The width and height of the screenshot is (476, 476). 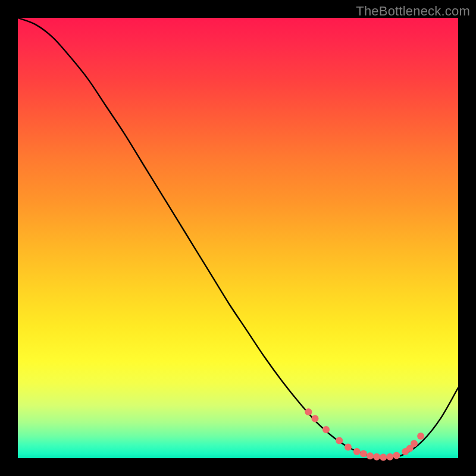 I want to click on watermark-text: TheBottleneck.com, so click(x=413, y=11).